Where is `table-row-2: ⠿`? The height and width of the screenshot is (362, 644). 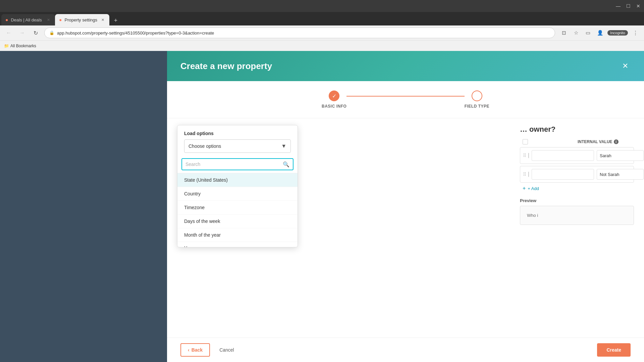 table-row-2: ⠿ is located at coordinates (577, 174).